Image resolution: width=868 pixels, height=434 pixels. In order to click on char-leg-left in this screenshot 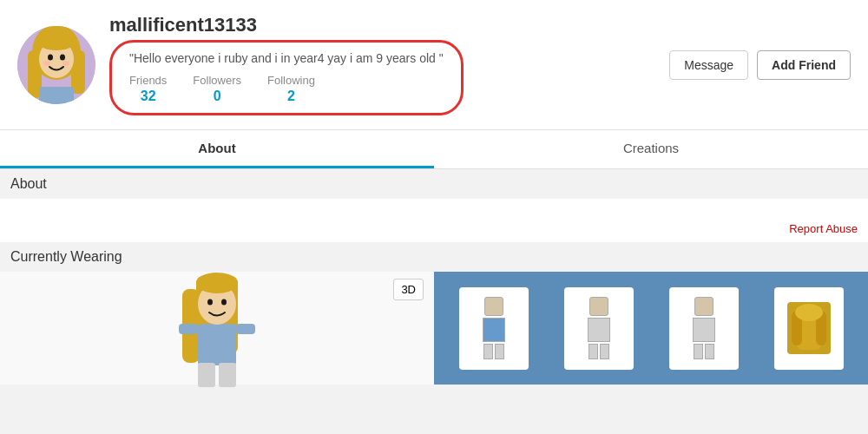, I will do `click(488, 352)`.